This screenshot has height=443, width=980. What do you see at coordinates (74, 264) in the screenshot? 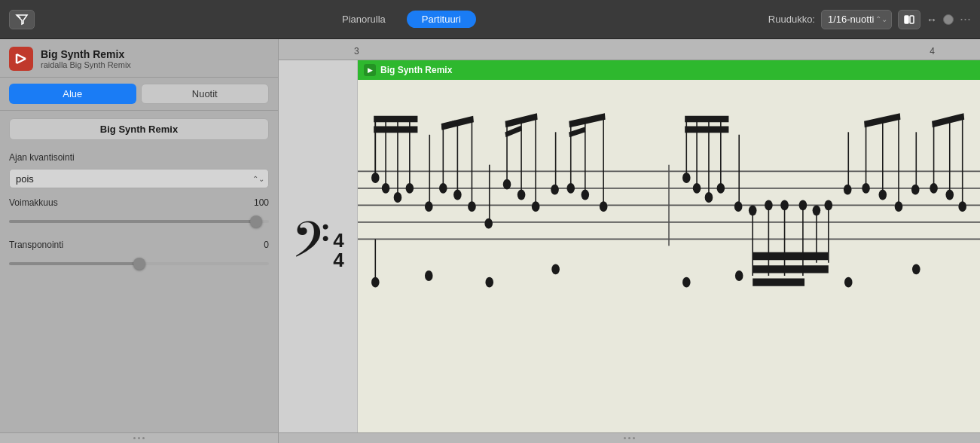
I see `transponointi-fill` at bounding box center [74, 264].